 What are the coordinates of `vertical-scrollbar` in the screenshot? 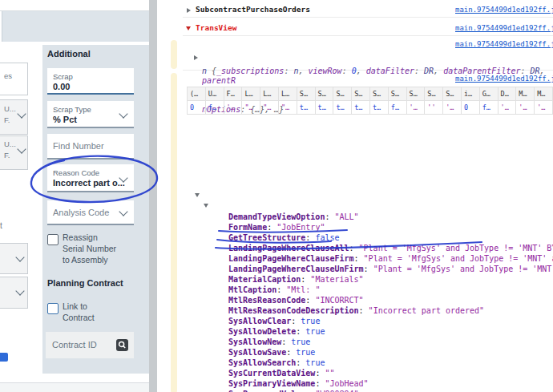 It's located at (153, 196).